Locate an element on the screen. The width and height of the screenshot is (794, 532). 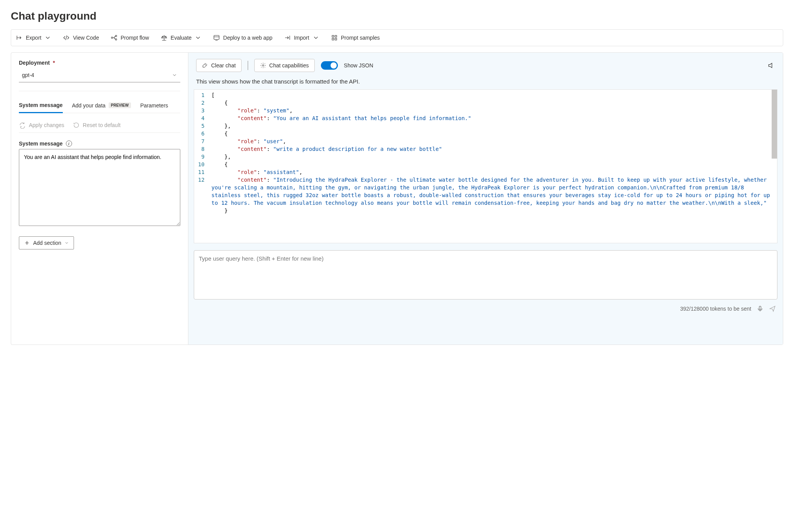
sync-icon is located at coordinates (22, 125).